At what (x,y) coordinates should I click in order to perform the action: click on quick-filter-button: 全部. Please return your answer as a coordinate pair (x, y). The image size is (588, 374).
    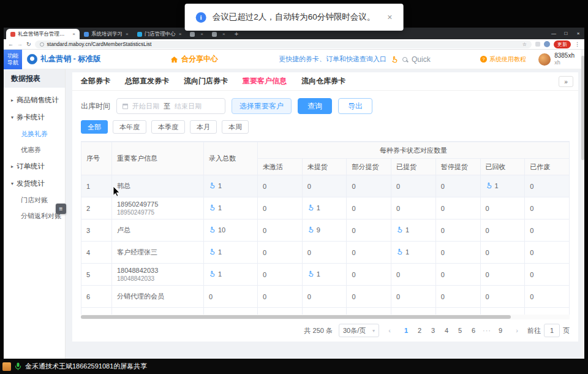
    Looking at the image, I should click on (94, 127).